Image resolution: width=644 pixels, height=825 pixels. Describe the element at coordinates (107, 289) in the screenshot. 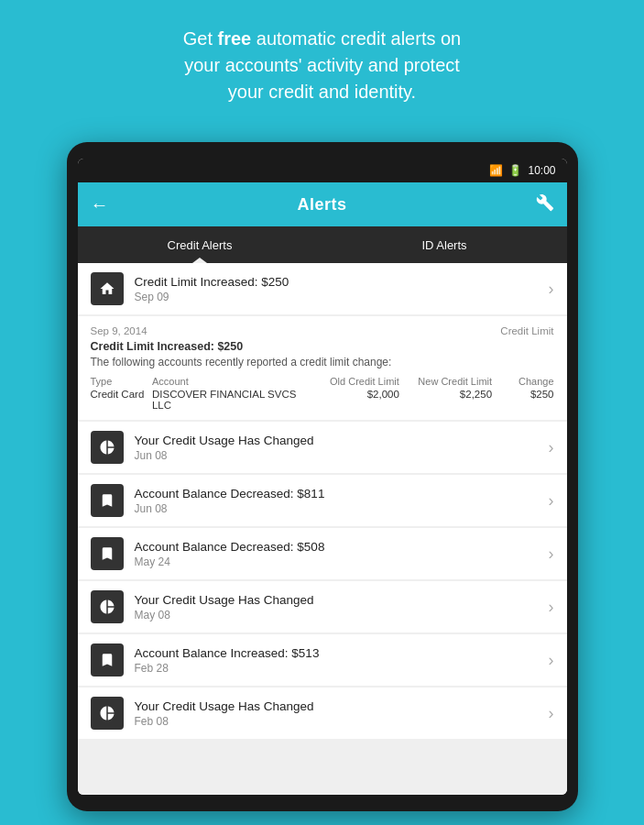

I see `alert-icon-house` at that location.